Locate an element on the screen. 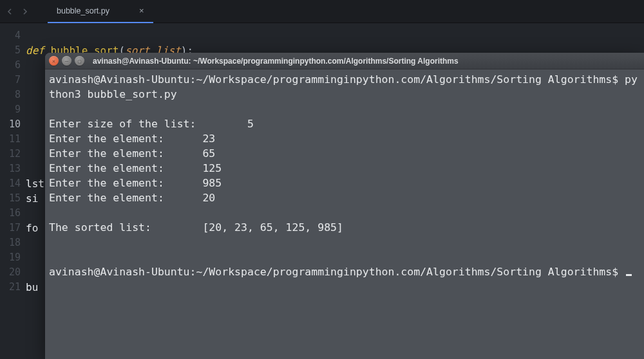 Image resolution: width=644 pixels, height=359 pixels. line-number: 8 is located at coordinates (10, 95).